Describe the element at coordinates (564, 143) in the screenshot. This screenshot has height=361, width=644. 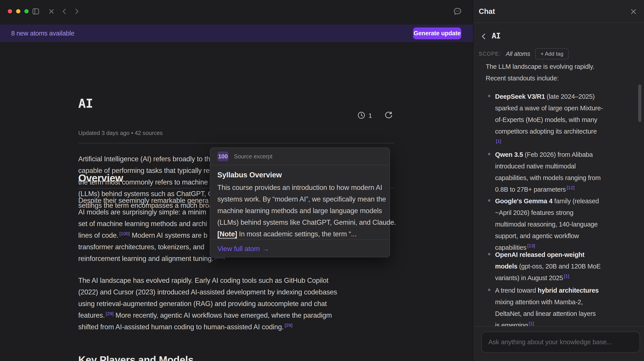
I see `text-line: [1]` at that location.